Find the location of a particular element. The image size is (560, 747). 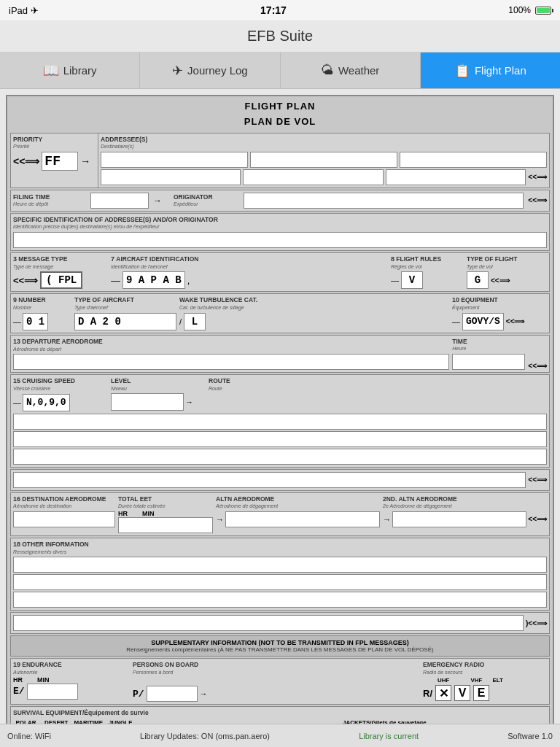

other-info-long is located at coordinates (268, 623).